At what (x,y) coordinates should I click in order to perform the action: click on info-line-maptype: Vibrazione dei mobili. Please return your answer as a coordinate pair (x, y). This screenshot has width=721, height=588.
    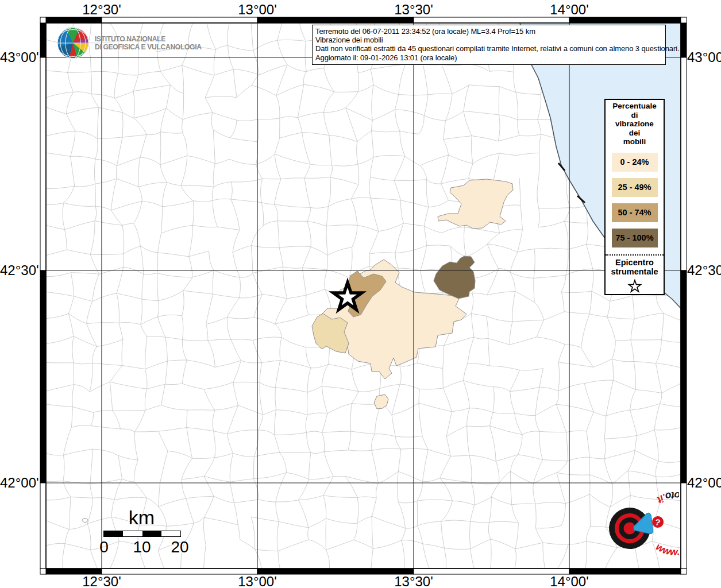
    Looking at the image, I should click on (489, 40).